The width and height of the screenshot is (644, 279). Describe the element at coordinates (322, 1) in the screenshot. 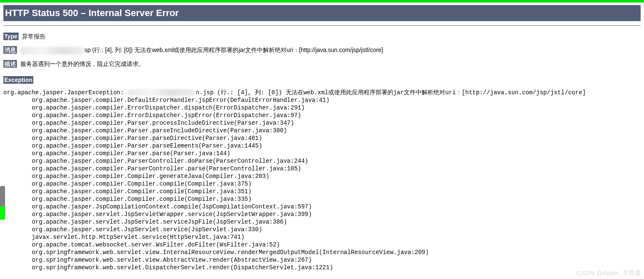

I see `top-green-bar` at that location.